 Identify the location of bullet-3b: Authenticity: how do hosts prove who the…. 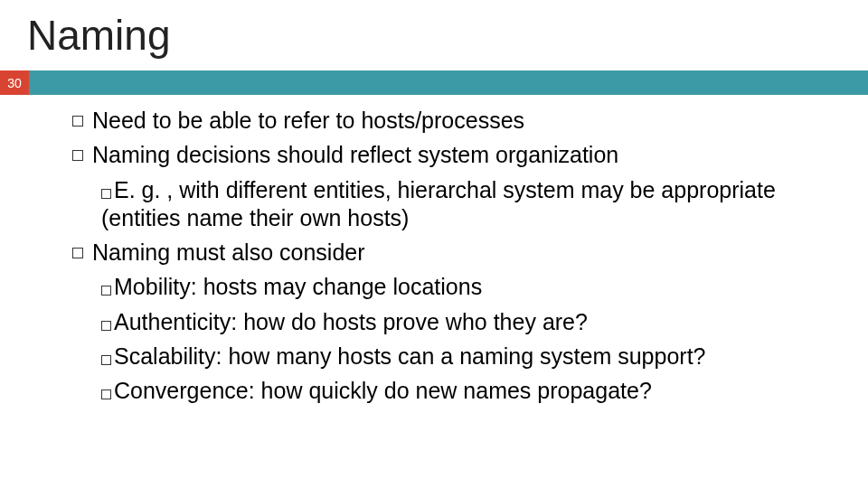
(476, 322).